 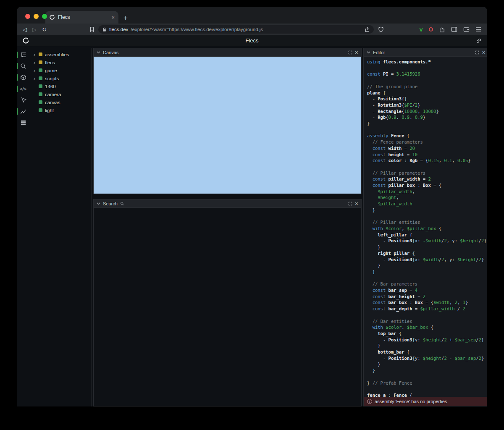 What do you see at coordinates (454, 29) in the screenshot?
I see `sidebar-toggle-icon` at bounding box center [454, 29].